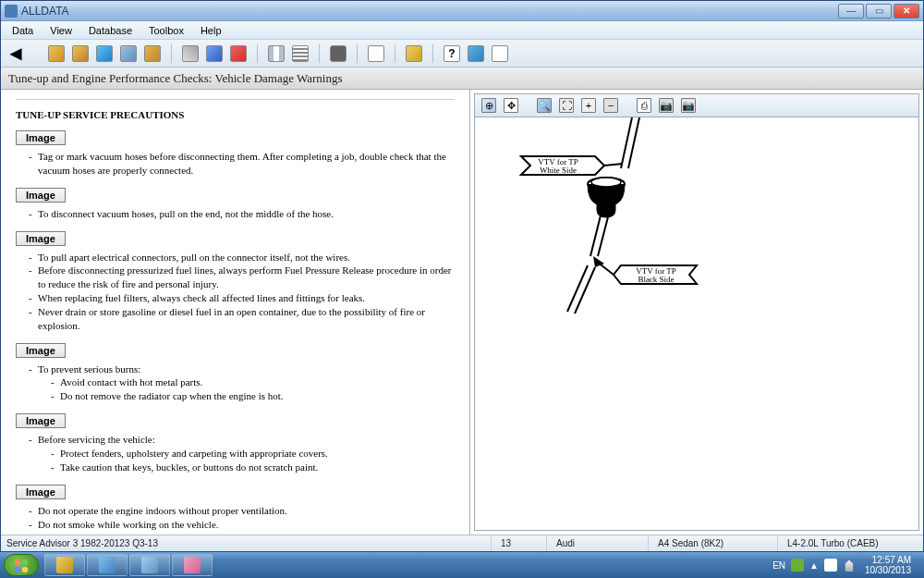  What do you see at coordinates (500, 54) in the screenshot?
I see `tool-print2-icon` at bounding box center [500, 54].